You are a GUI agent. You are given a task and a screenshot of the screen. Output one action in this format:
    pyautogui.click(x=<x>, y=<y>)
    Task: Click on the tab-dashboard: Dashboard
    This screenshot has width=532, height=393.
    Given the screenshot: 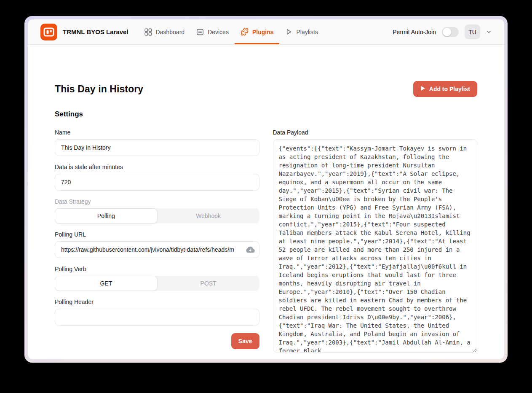 What is the action you would take?
    pyautogui.click(x=165, y=32)
    